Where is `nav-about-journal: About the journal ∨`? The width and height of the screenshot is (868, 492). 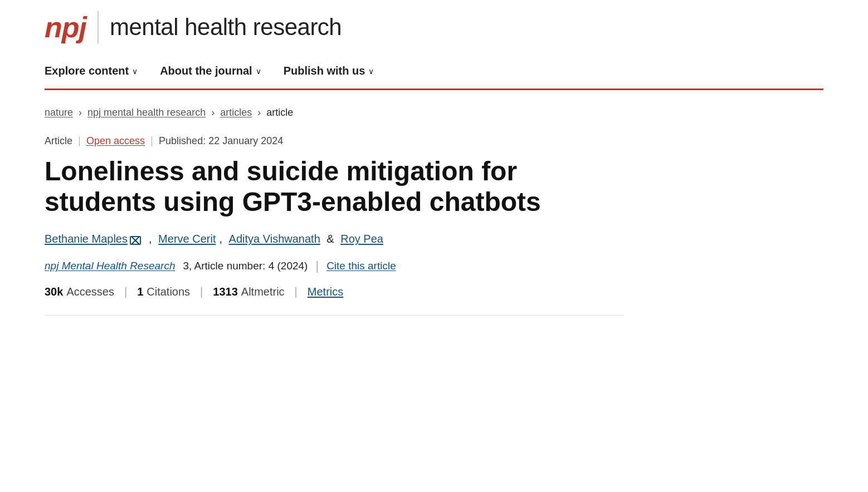 nav-about-journal: About the journal ∨ is located at coordinates (216, 71).